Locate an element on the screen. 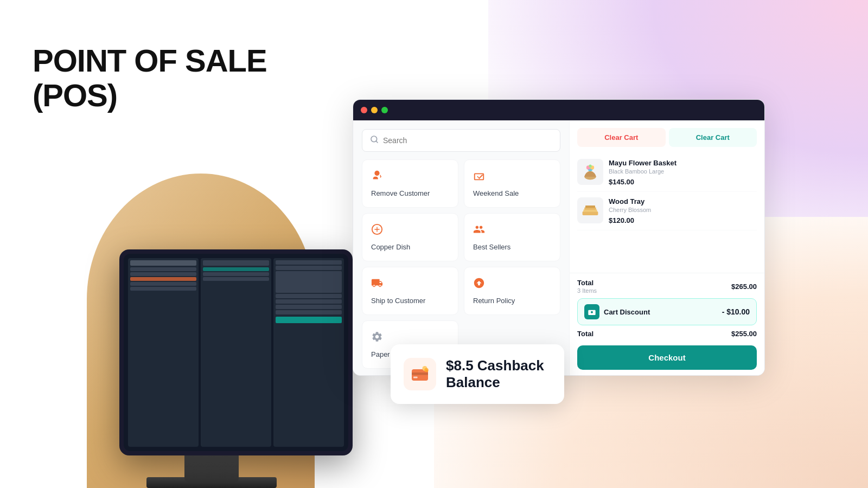 The width and height of the screenshot is (868, 488). remove-customer-icon is located at coordinates (410, 177).